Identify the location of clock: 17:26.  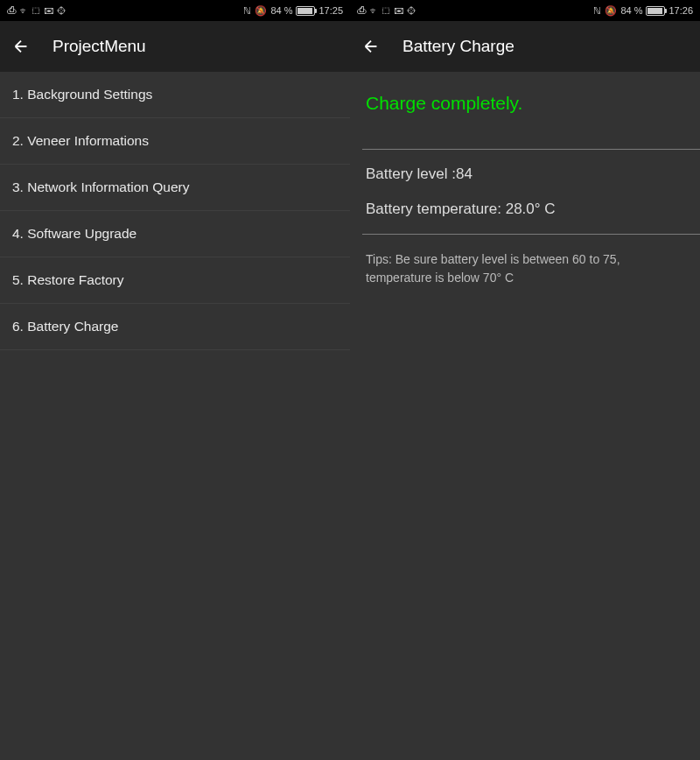
(681, 11).